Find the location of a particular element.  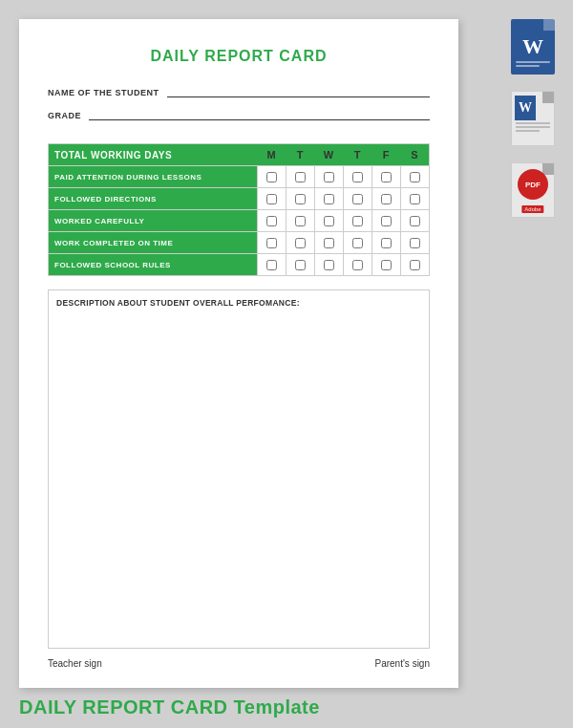

row-checkboxes-careful is located at coordinates (343, 221).